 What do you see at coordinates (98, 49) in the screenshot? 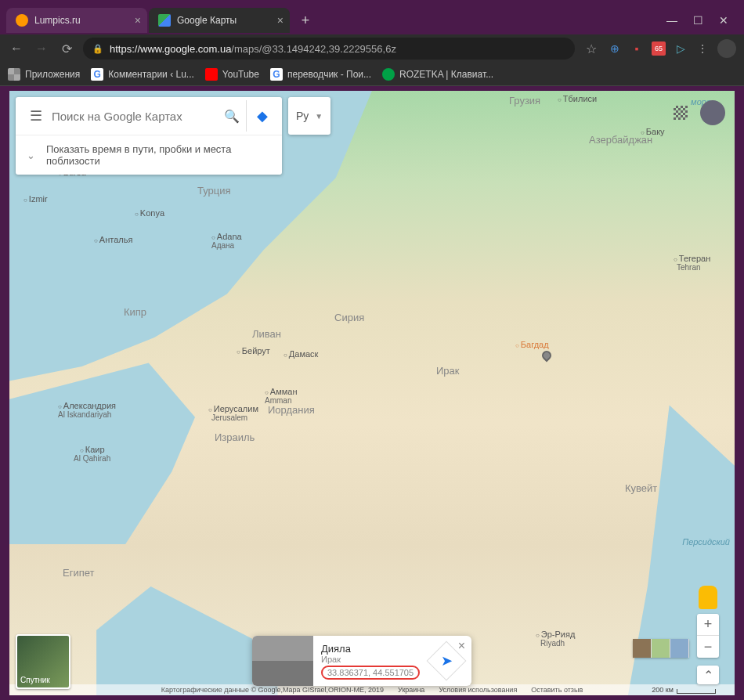
I see `lock-icon: 🔒` at bounding box center [98, 49].